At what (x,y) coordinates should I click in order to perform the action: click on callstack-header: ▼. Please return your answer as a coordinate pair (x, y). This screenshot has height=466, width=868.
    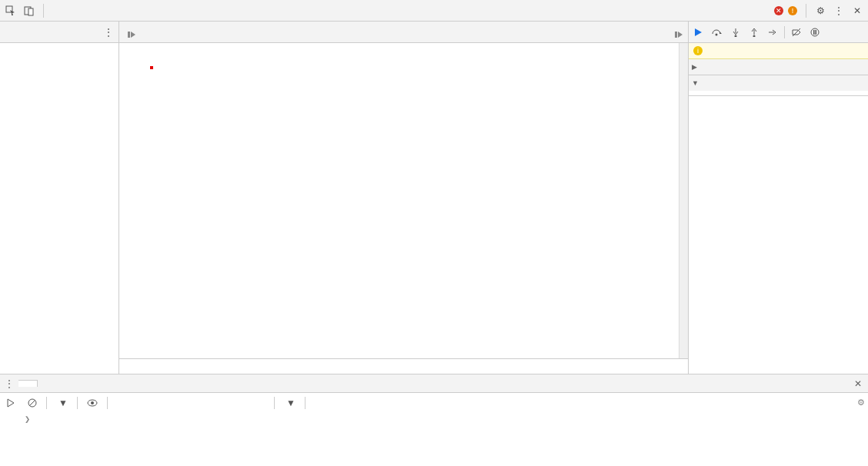
    Looking at the image, I should click on (779, 83).